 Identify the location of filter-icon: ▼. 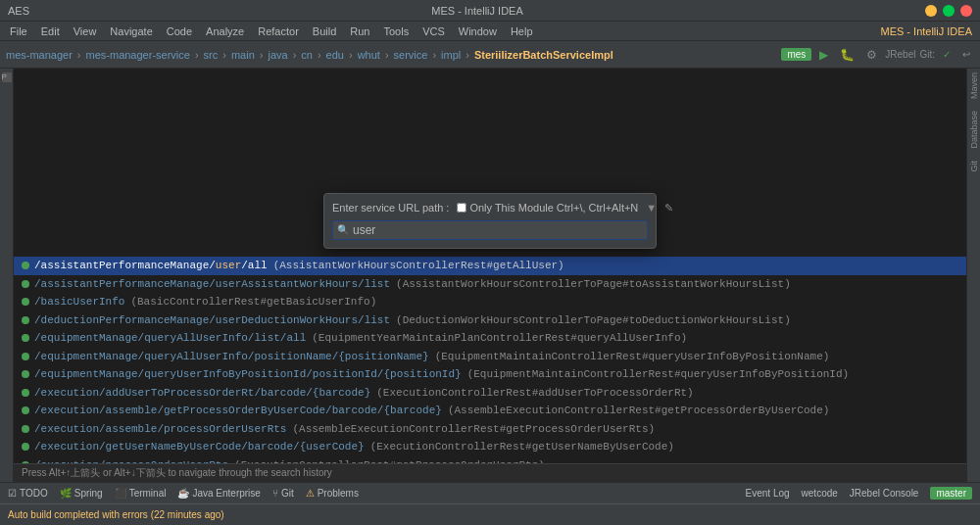
(651, 208).